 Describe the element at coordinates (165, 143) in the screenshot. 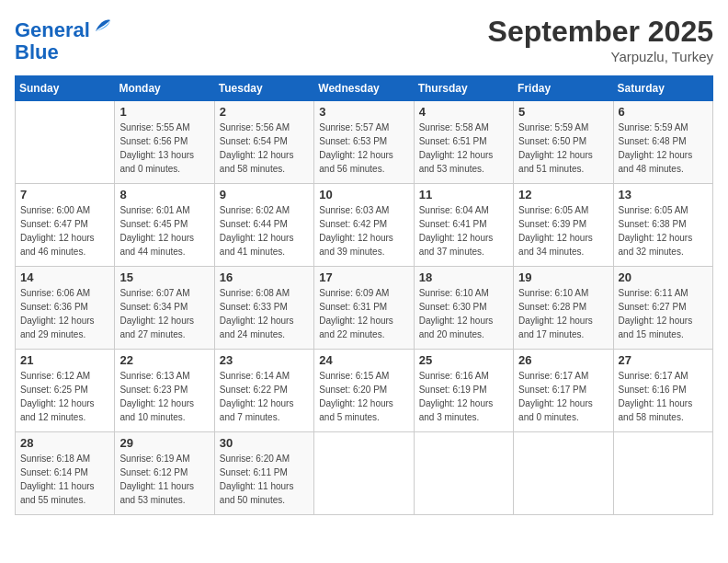

I see `calendar-cell: 1Sunrise: 5:55 AM Sunset: 6:56 PM Daylig…` at that location.